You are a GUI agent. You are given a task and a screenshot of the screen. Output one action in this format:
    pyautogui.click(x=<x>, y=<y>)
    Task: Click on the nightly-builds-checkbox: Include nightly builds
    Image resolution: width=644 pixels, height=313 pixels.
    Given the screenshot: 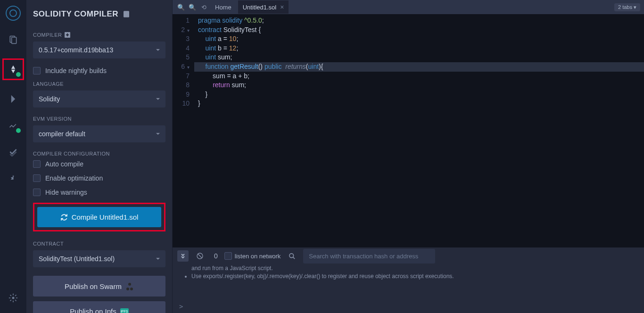 What is the action you would take?
    pyautogui.click(x=99, y=71)
    